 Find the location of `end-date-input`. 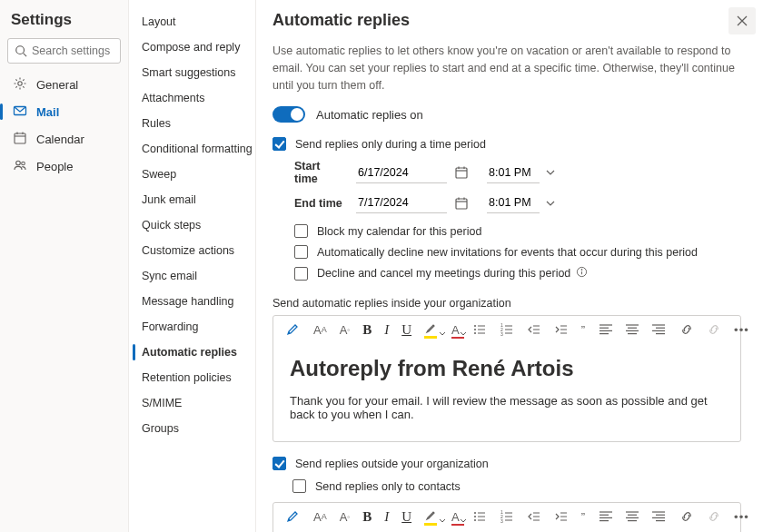

end-date-input is located at coordinates (401, 203).